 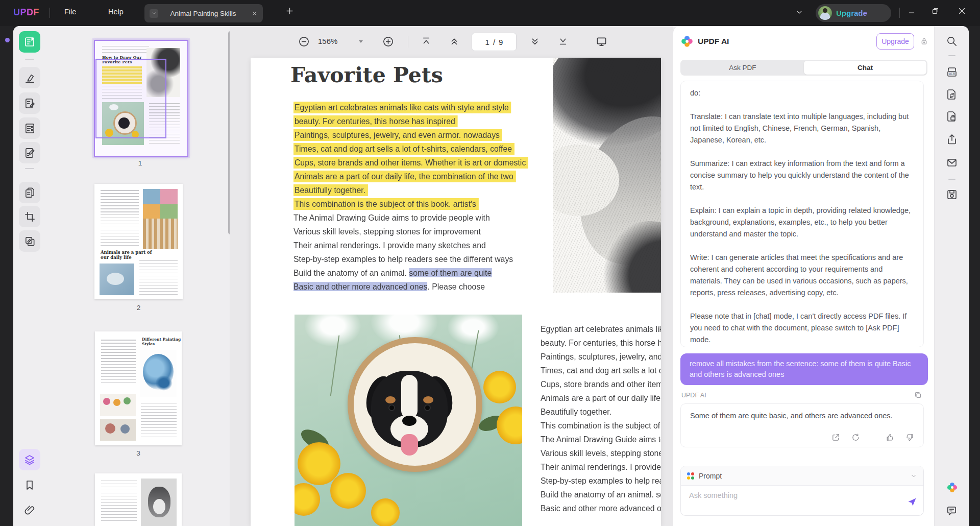 I want to click on highlighted-text-line: Animals are a part of our daily life, th…, so click(x=405, y=177).